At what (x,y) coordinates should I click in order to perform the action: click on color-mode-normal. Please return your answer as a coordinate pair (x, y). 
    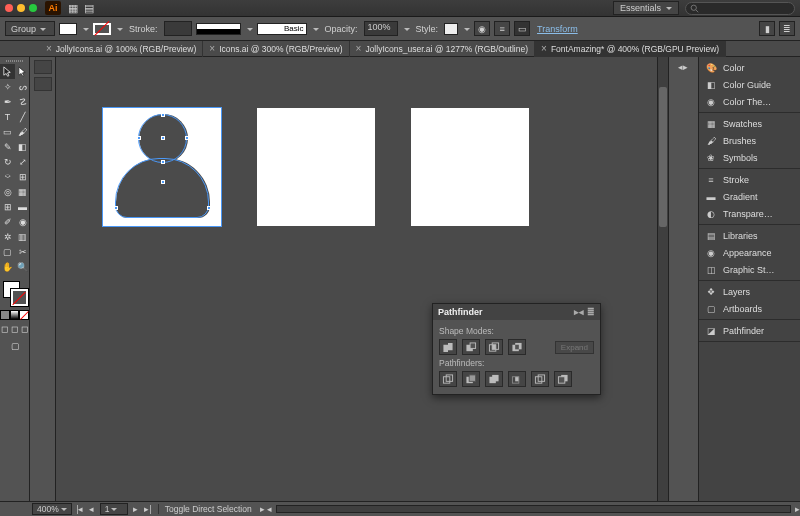
    Looking at the image, I should click on (5, 315).